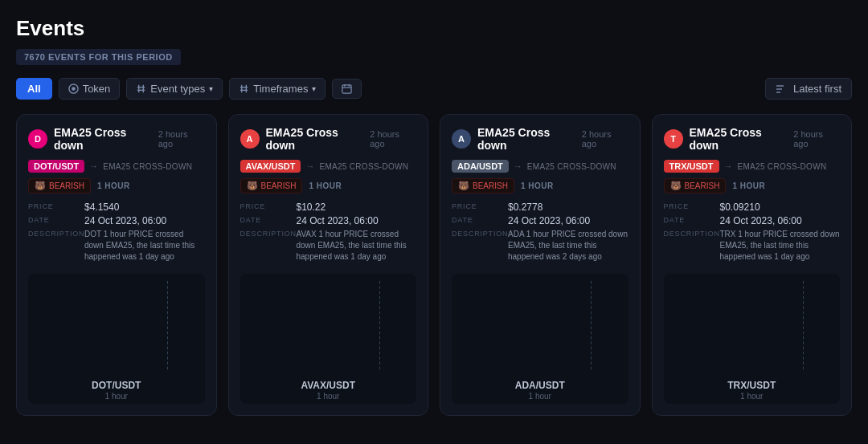 The image size is (868, 444). What do you see at coordinates (540, 232) in the screenshot?
I see `info-block: PRICE $0.2778 DATE 24 Oct 2023, 06:00 DE…` at bounding box center [540, 232].